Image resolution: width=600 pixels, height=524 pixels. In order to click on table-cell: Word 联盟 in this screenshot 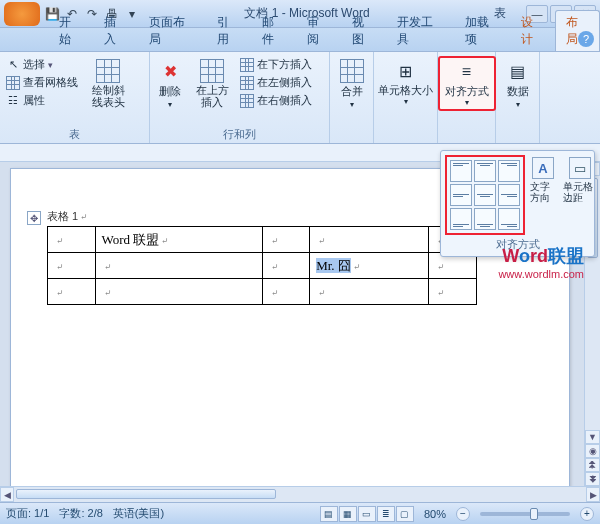, I will do `click(178, 240)`.